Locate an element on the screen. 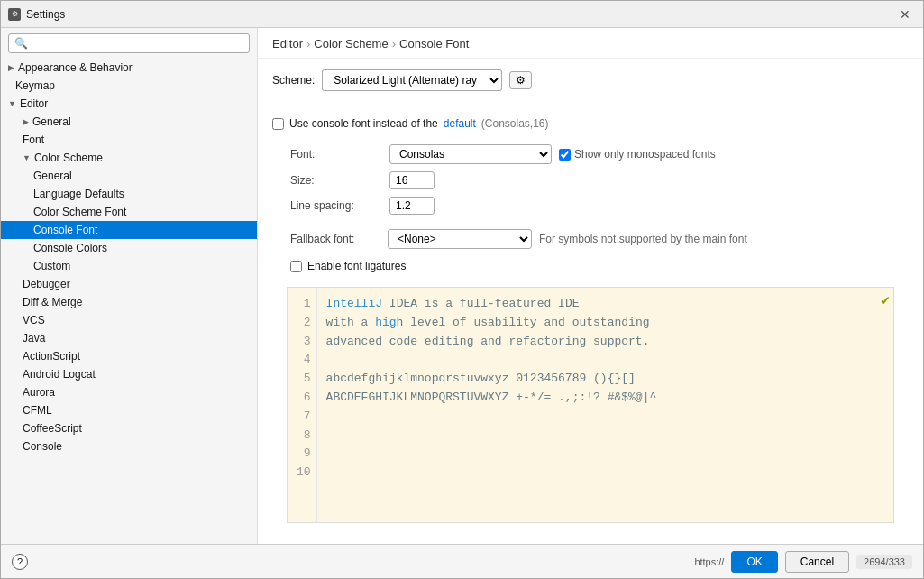 The width and height of the screenshot is (924, 579). bottom-bar: ? https:// OK Cancel 2694/333 is located at coordinates (462, 561).